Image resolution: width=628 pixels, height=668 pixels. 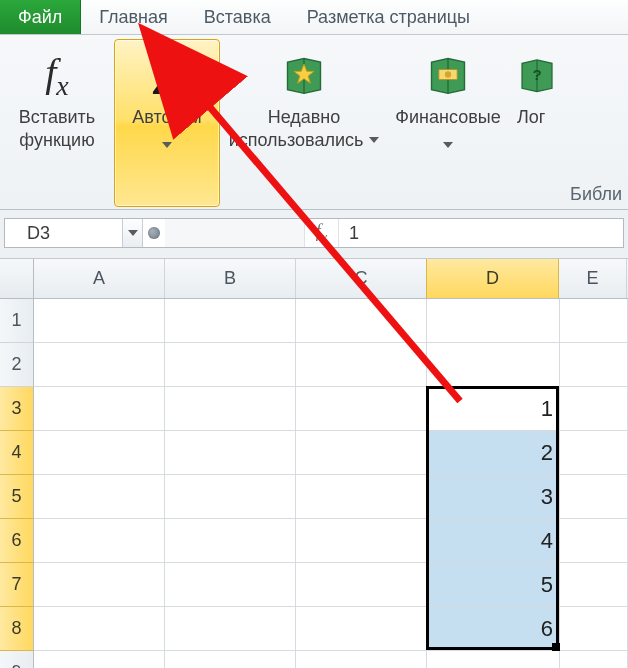 I want to click on formula-cancel-area, so click(x=154, y=233).